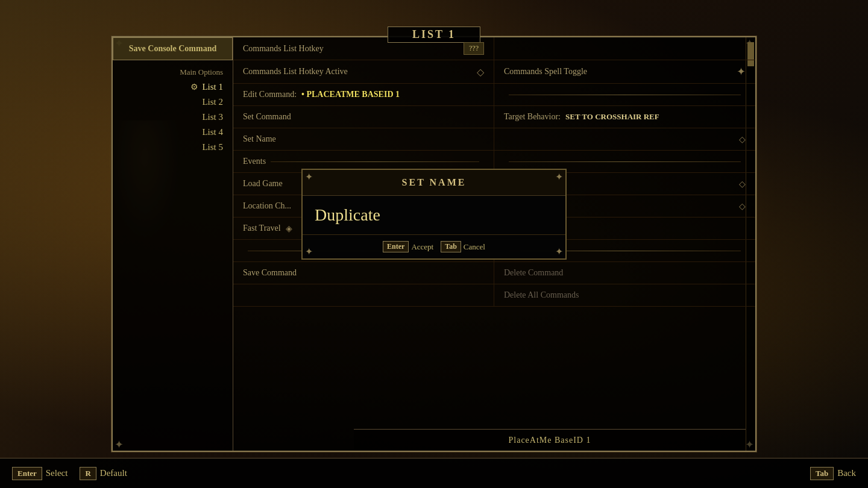 Image resolution: width=868 pixels, height=488 pixels. Describe the element at coordinates (351, 95) in the screenshot. I see `edit-command-value: • PLACEATME BASEID 1` at that location.